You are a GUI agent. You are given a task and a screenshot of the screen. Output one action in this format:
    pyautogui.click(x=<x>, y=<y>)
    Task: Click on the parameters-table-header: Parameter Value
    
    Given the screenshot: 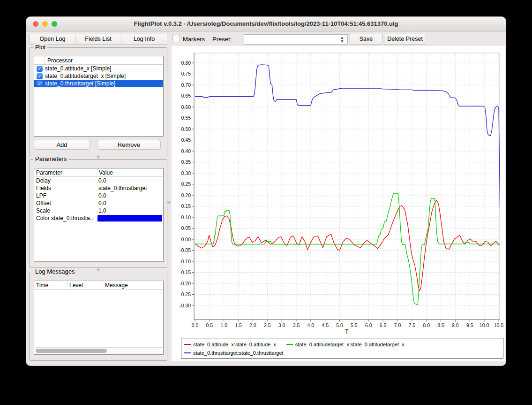 What is the action you would take?
    pyautogui.click(x=98, y=173)
    